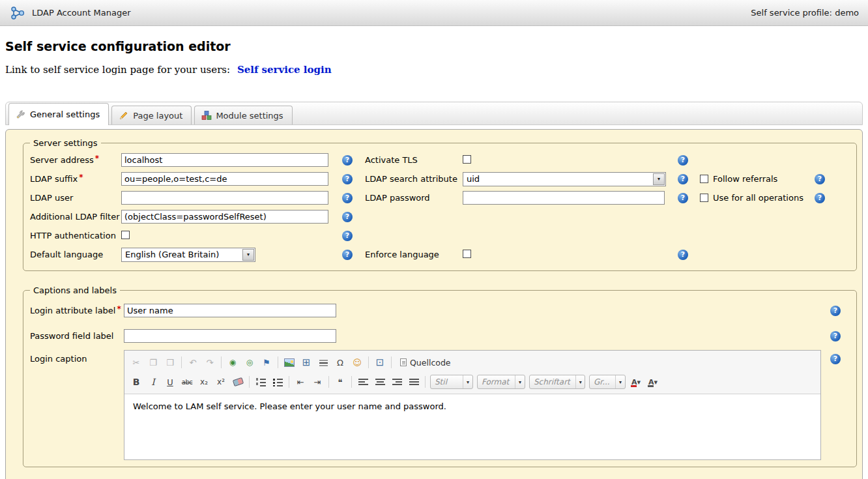 Image resolution: width=868 pixels, height=479 pixels. What do you see at coordinates (835, 311) in the screenshot?
I see `login-attribute-help-icon: ?` at bounding box center [835, 311].